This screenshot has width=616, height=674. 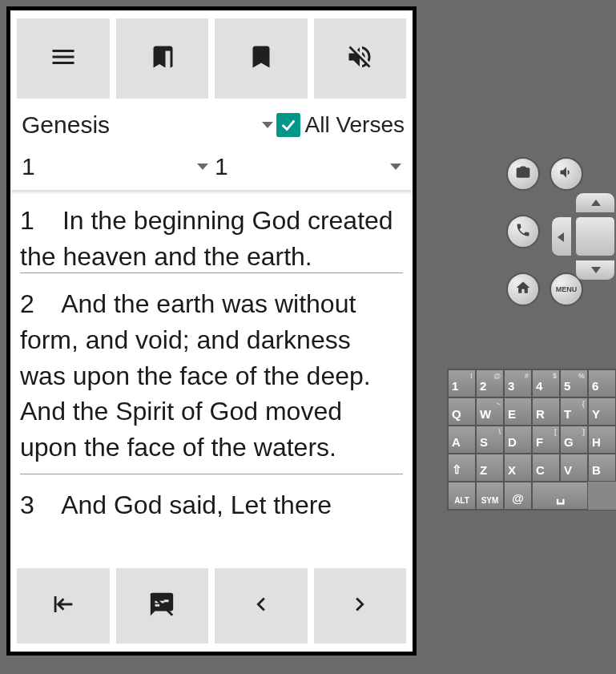 What do you see at coordinates (461, 495) in the screenshot?
I see `key-alt: ALT` at bounding box center [461, 495].